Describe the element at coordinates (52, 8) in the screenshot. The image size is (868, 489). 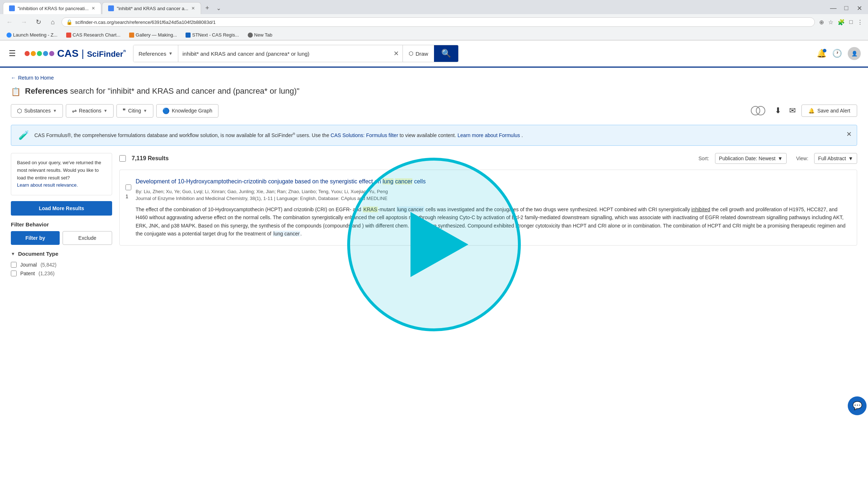
I see `browser-tab-1: "inhibition of KRAS for pancreati... ✕` at that location.